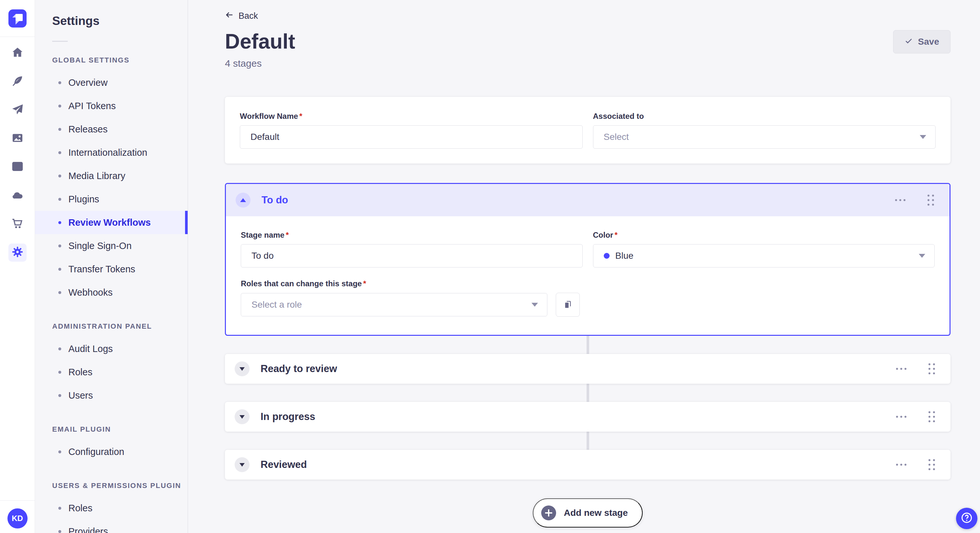 Image resolution: width=980 pixels, height=533 pixels. Describe the element at coordinates (18, 224) in the screenshot. I see `cart-icon` at that location.